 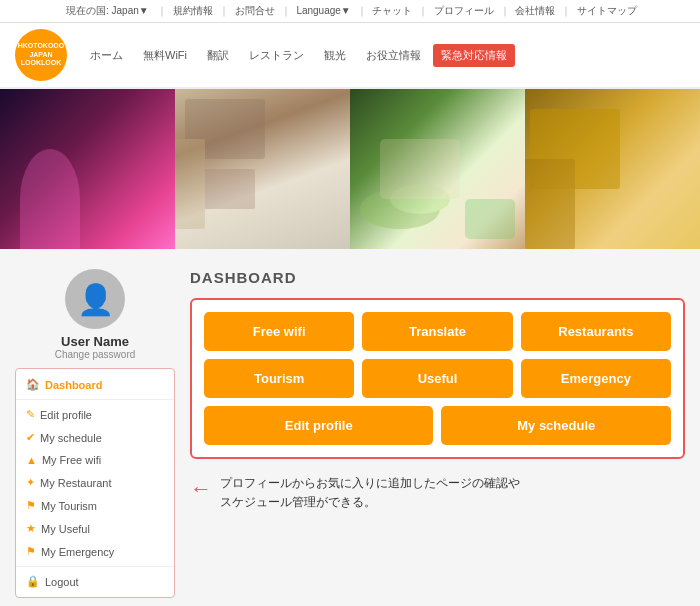 I want to click on nav-links: ホーム 無料WiFi 翻訳 レストラン 観光 お役立情報 緊急対応情報, so click(x=298, y=56).